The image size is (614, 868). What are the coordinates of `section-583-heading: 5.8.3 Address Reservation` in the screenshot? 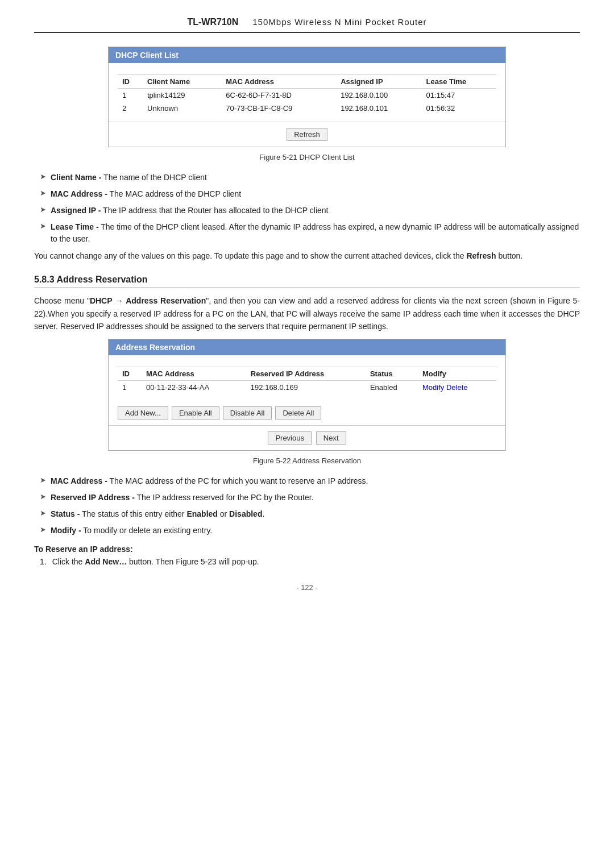 It's located at (307, 281).